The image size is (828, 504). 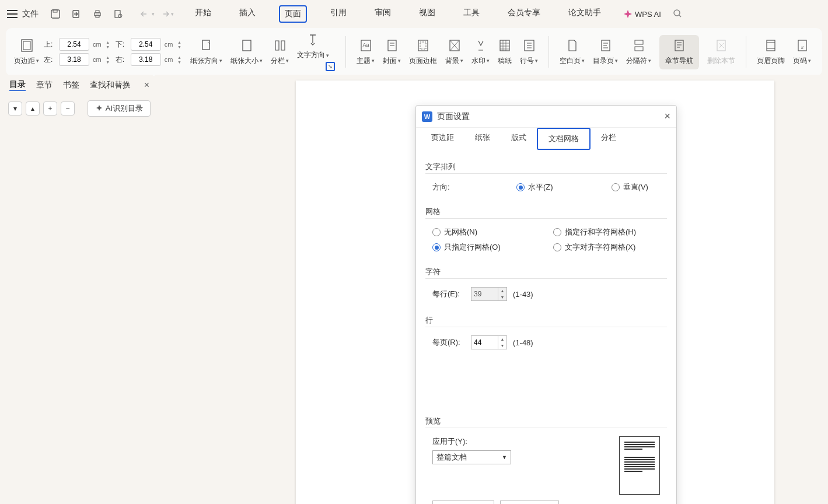 What do you see at coordinates (147, 85) in the screenshot?
I see `side-close-icon: ×` at bounding box center [147, 85].